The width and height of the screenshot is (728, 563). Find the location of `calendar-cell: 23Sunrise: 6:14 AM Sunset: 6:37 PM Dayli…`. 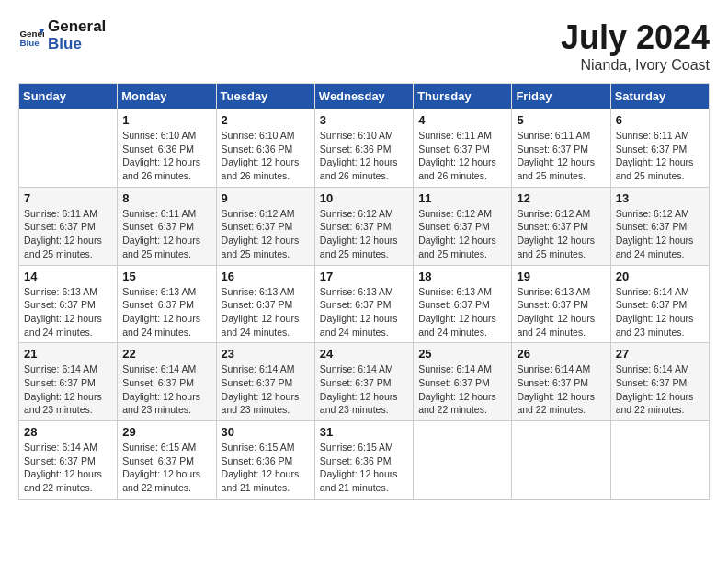

calendar-cell: 23Sunrise: 6:14 AM Sunset: 6:37 PM Dayli… is located at coordinates (265, 383).